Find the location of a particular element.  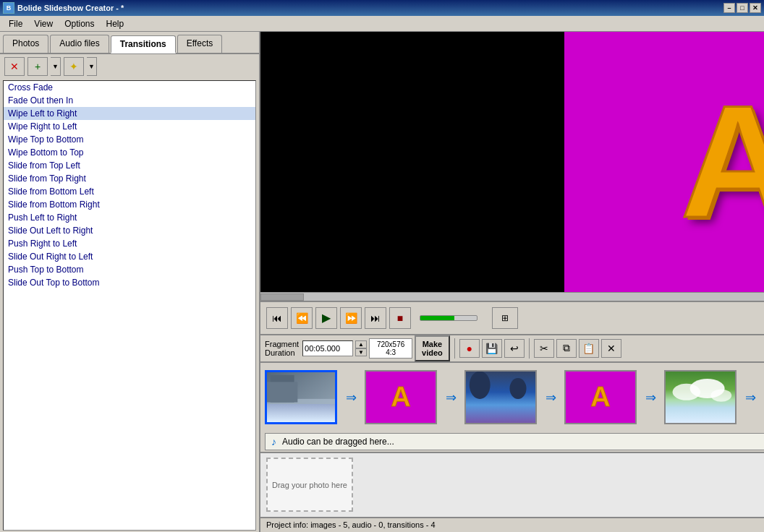

transition-item: Slide from Top Left is located at coordinates (130, 166).